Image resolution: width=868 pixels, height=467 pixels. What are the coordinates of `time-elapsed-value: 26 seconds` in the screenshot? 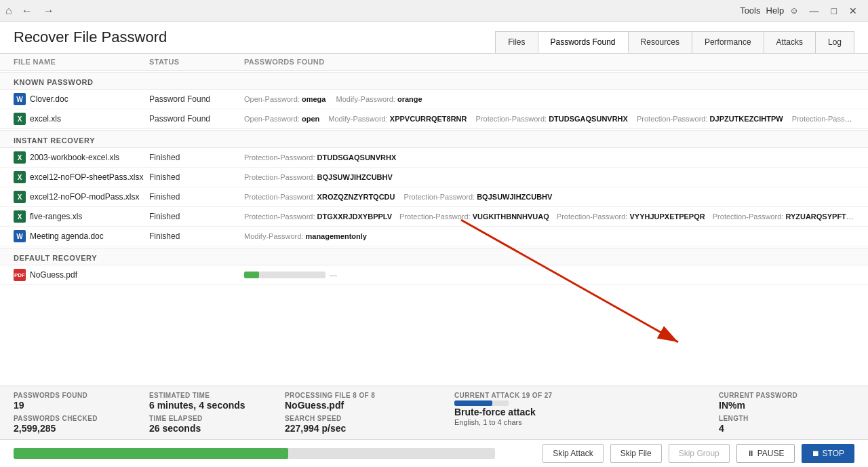 It's located at (217, 428).